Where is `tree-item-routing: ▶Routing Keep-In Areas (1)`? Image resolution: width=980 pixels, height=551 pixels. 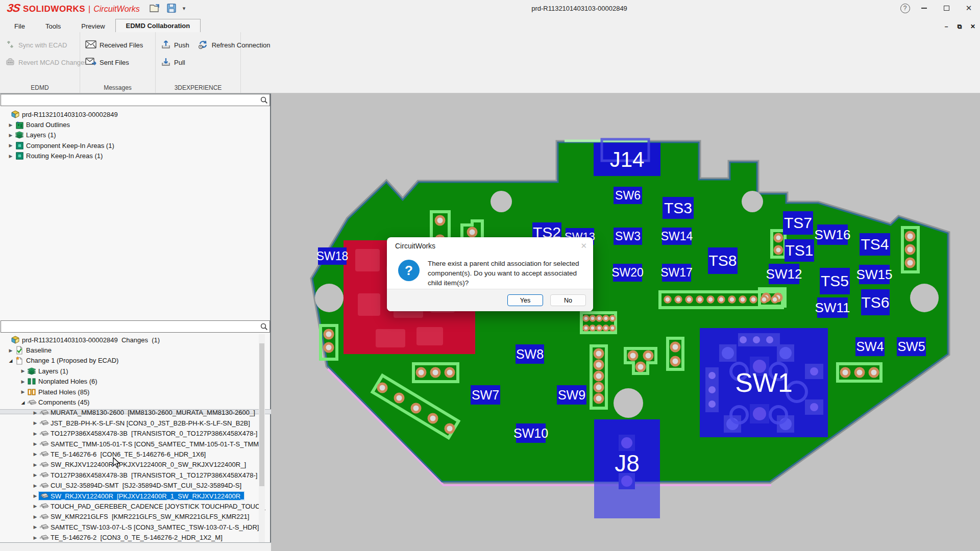
tree-item-routing: ▶Routing Keep-In Areas (1) is located at coordinates (133, 156).